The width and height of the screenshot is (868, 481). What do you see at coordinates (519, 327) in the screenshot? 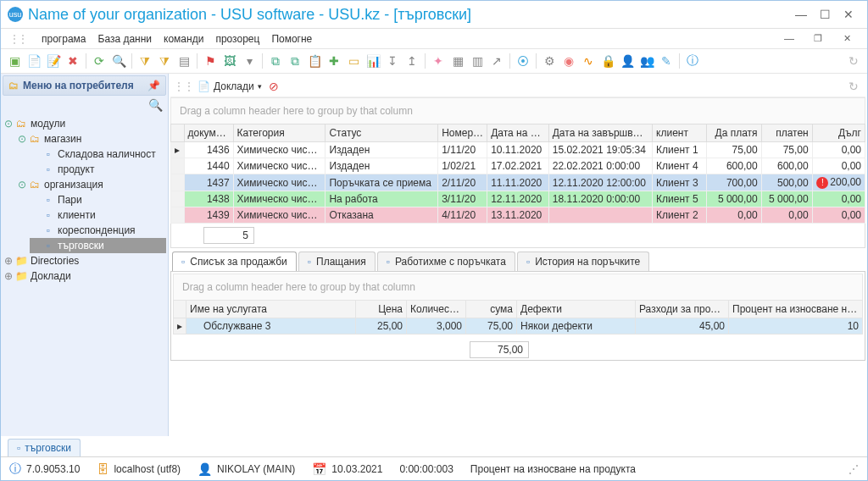
I see `detail-row: ▸ Обслужване 3 25,00 3,000 75,00 Някои д…` at bounding box center [519, 327].